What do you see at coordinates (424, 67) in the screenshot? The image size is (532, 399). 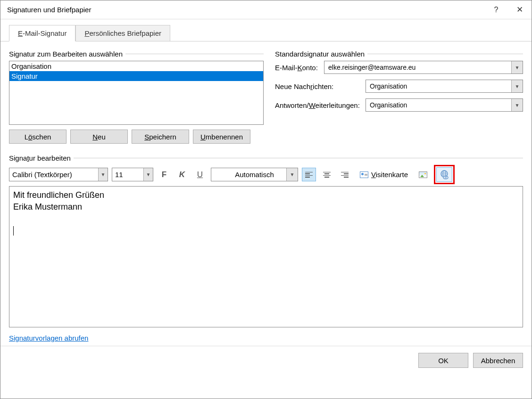 I see `email-account-combo: elke.reisinger@teamsware.eu ▼` at bounding box center [424, 67].